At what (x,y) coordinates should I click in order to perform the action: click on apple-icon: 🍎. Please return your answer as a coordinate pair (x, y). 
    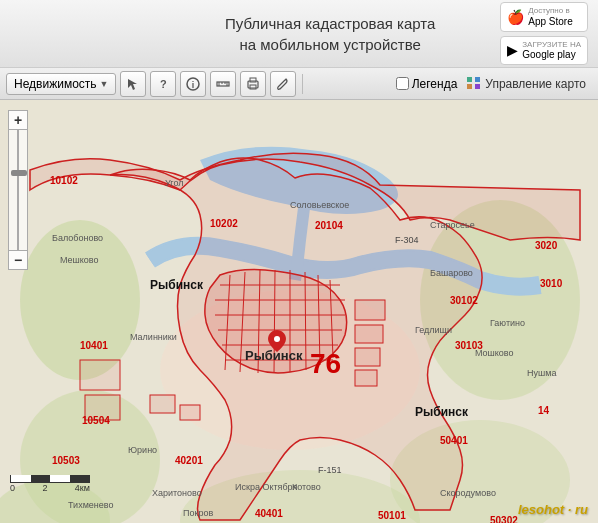
    Looking at the image, I should click on (516, 17).